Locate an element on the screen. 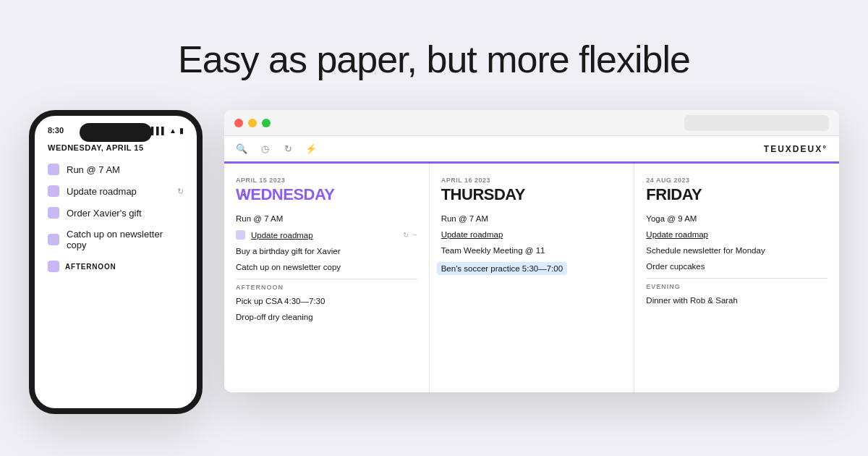 Image resolution: width=868 pixels, height=456 pixels. battery-icon: ▮ is located at coordinates (182, 130).